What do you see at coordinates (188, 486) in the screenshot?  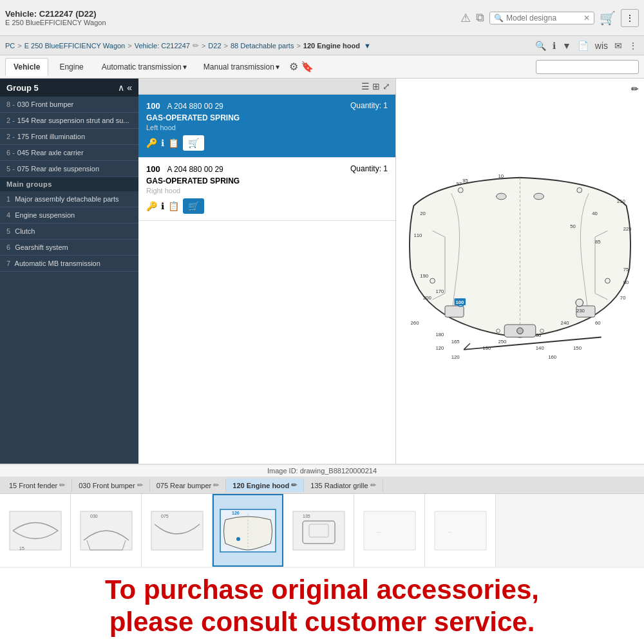 I see `thumb-tab-075: 075 Rear bumper ✏` at bounding box center [188, 486].